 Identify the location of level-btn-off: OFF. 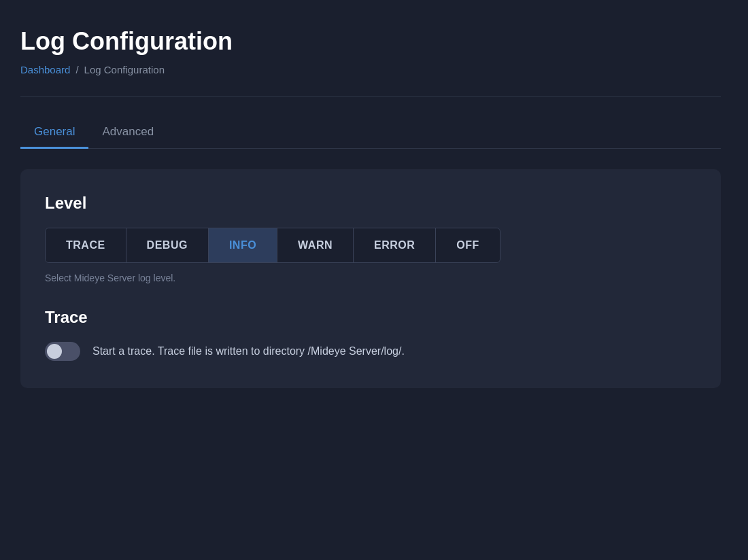
(468, 245).